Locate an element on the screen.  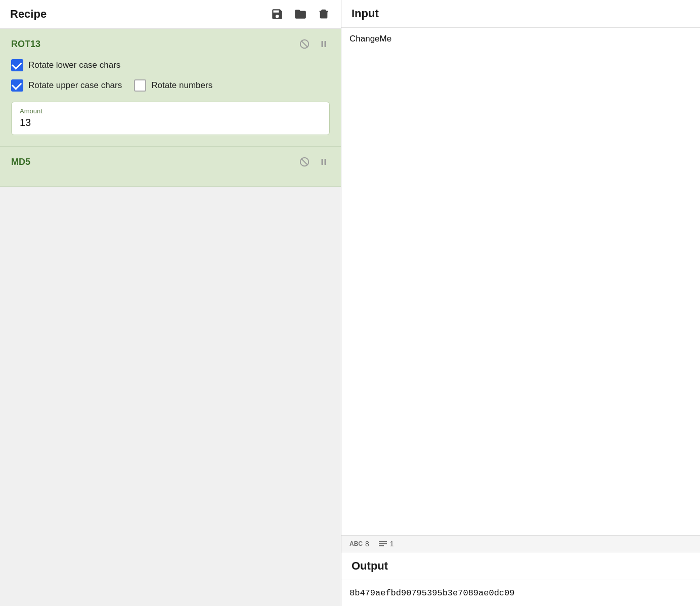
stats-bar: ABC 8 1 is located at coordinates (521, 544).